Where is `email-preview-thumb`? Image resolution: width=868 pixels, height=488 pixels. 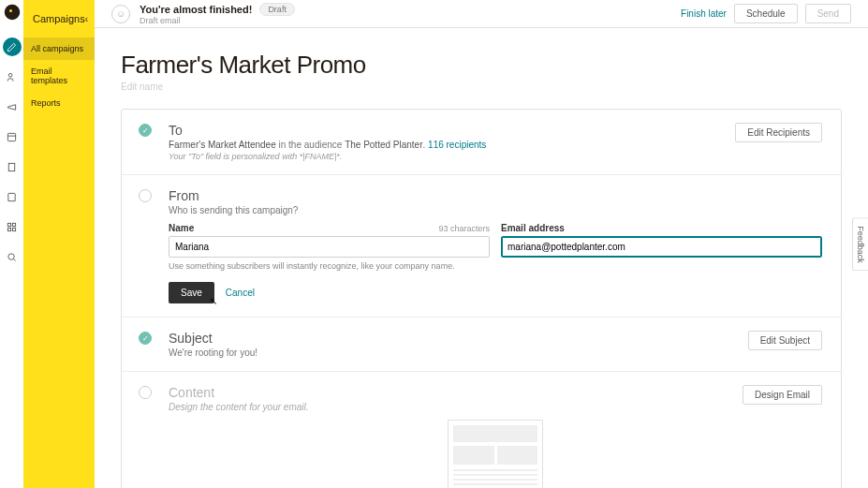 email-preview-thumb is located at coordinates (495, 453).